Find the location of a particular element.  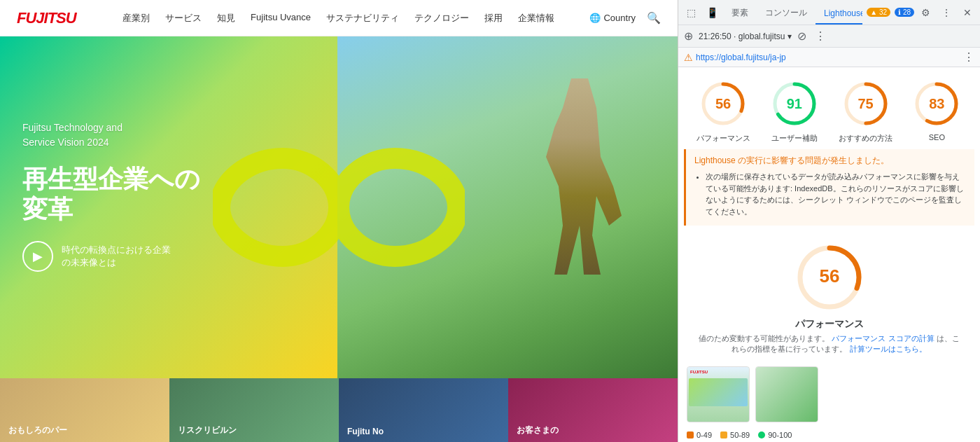

score-circle-best-practices: 75 is located at coordinates (866, 104).